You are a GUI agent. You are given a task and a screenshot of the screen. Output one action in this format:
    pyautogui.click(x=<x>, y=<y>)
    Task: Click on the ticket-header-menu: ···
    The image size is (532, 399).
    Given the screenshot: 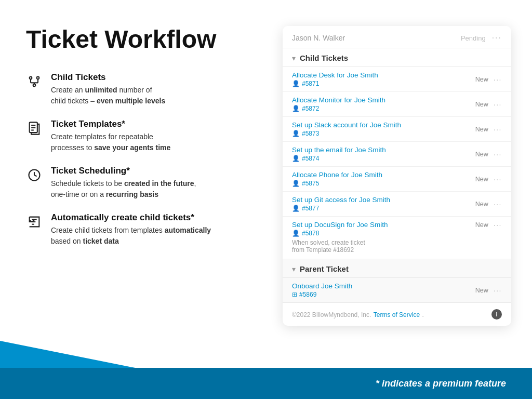 What is the action you would take?
    pyautogui.click(x=497, y=38)
    